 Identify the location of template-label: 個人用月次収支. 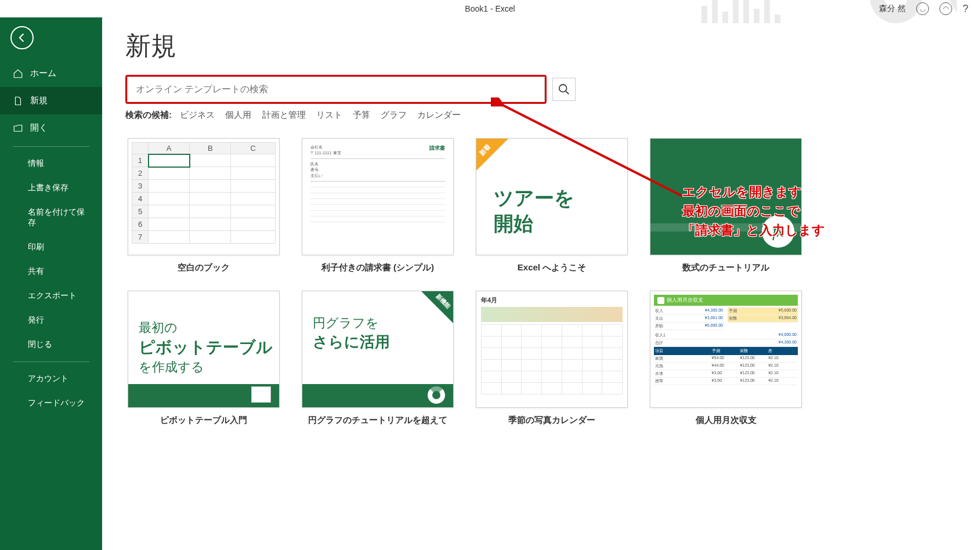
(726, 420).